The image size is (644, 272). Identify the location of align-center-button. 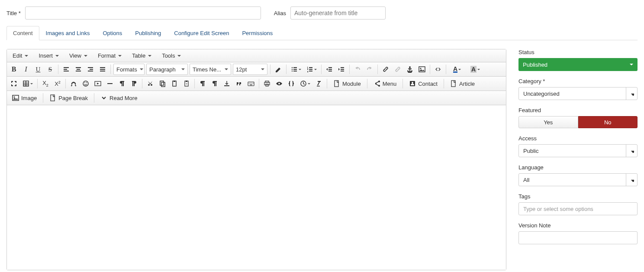
(78, 69).